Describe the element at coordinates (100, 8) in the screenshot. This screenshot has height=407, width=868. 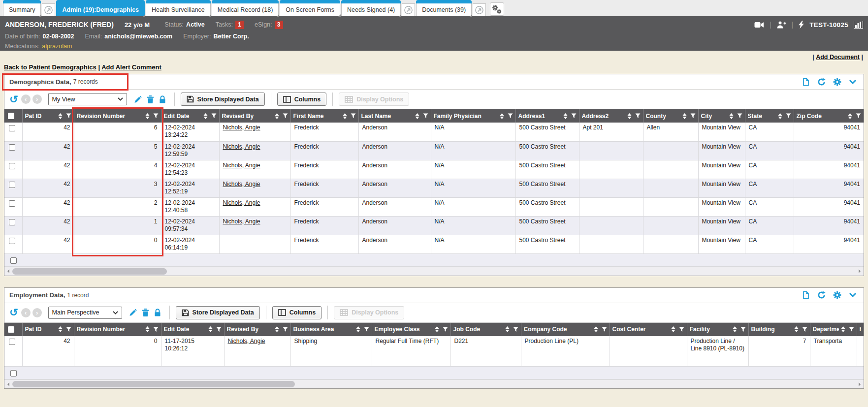
I see `tab-admin-19-demographics: Admin (19):Demographics` at that location.